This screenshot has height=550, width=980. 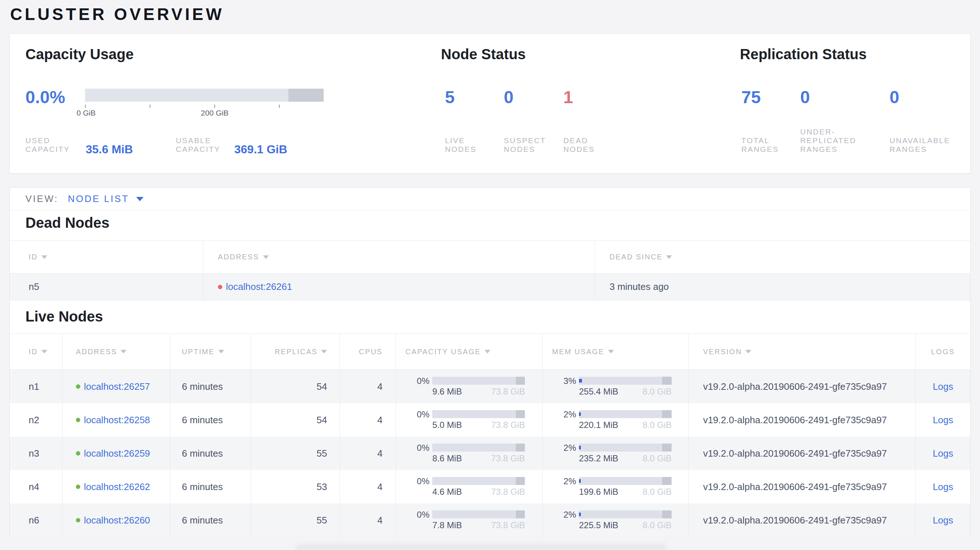 What do you see at coordinates (198, 141) in the screenshot?
I see `usable-capacity-label: USABLE CAPACITY` at bounding box center [198, 141].